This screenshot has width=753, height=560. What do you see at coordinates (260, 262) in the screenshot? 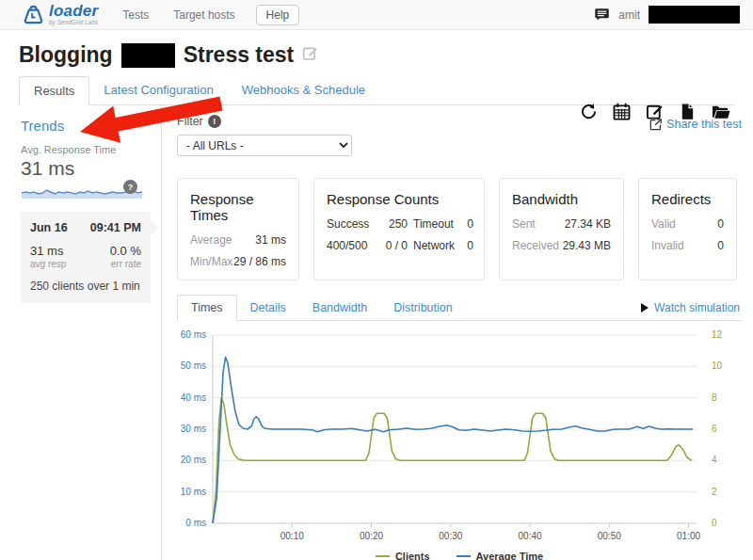
I see `stat-value: 29 / 86 ms` at bounding box center [260, 262].